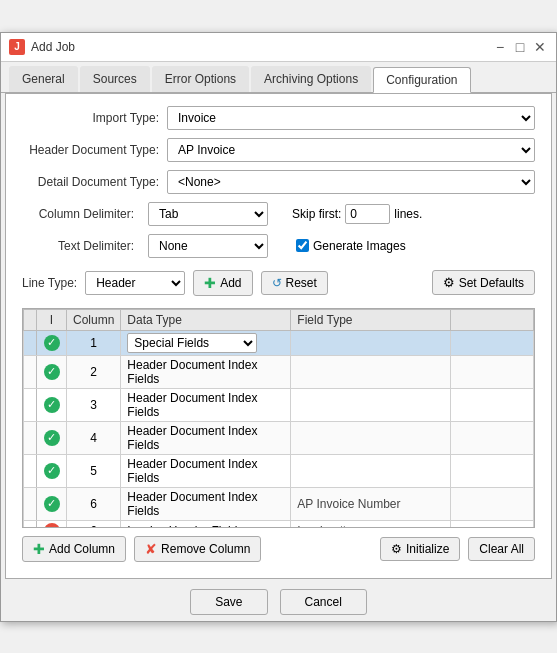  What do you see at coordinates (52, 524) in the screenshot?
I see `status-cell: ✕` at bounding box center [52, 524].